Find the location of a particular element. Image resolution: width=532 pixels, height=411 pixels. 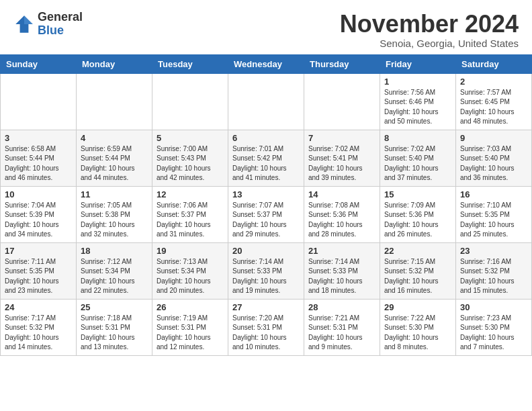

day-number: 24 is located at coordinates (38, 308).